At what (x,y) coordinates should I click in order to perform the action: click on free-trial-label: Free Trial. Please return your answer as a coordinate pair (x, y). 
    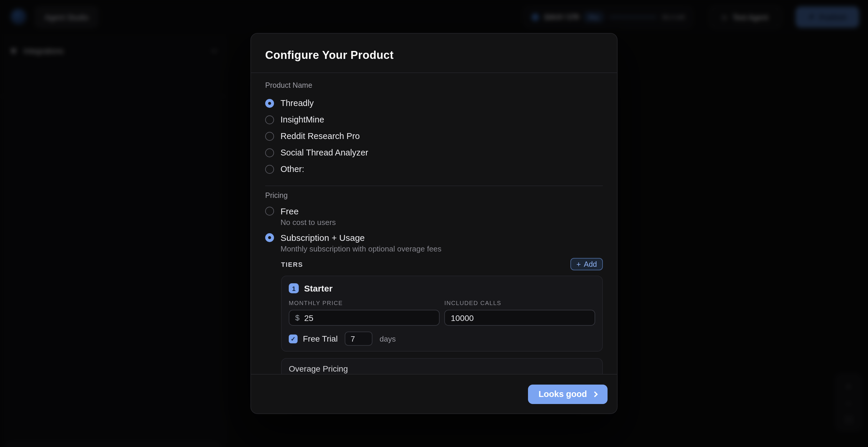
    Looking at the image, I should click on (320, 339).